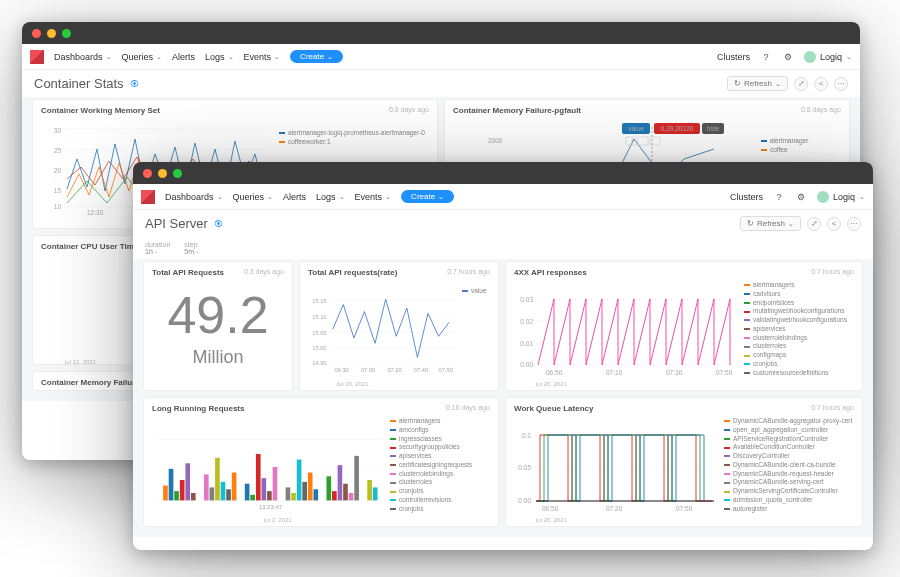  What do you see at coordinates (440, 430) in the screenshot?
I see `legend-item: amconfigs` at bounding box center [440, 430].